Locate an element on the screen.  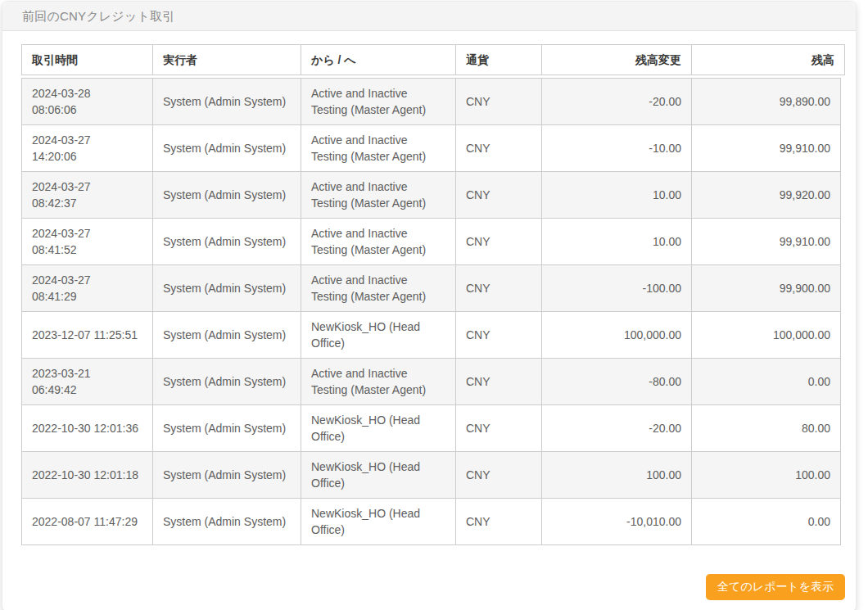
panel-header: 前回のCNYクレジット取引 is located at coordinates (429, 16).